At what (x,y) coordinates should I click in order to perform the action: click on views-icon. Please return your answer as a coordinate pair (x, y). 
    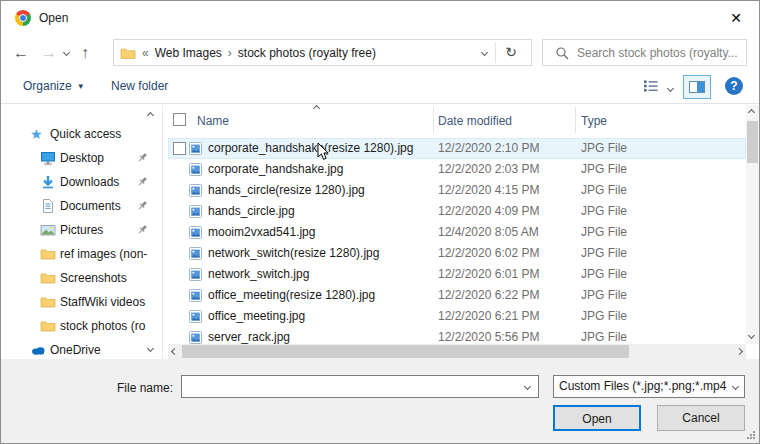
    Looking at the image, I should click on (651, 86).